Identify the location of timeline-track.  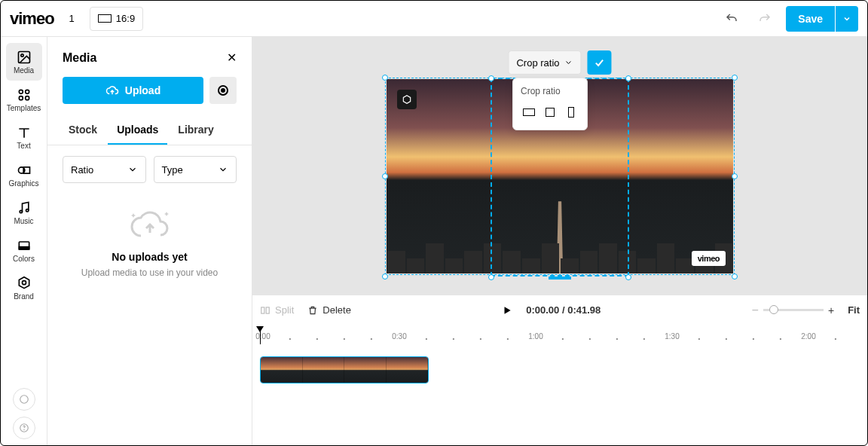
(560, 370).